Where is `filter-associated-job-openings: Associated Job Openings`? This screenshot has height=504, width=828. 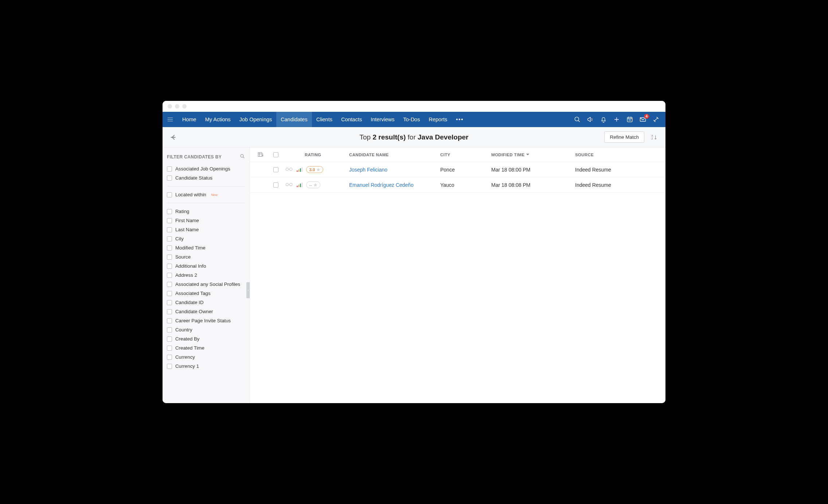
filter-associated-job-openings: Associated Job Openings is located at coordinates (206, 169).